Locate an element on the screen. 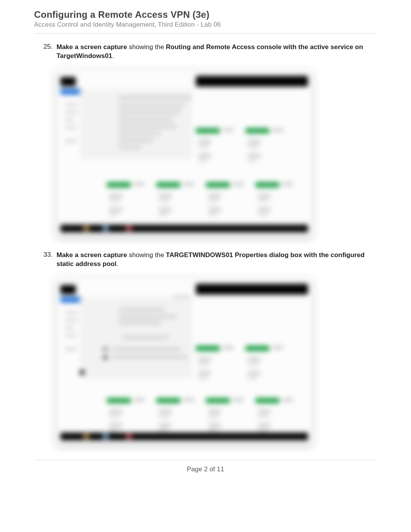  page-number: Page 2 of 11 is located at coordinates (206, 469).